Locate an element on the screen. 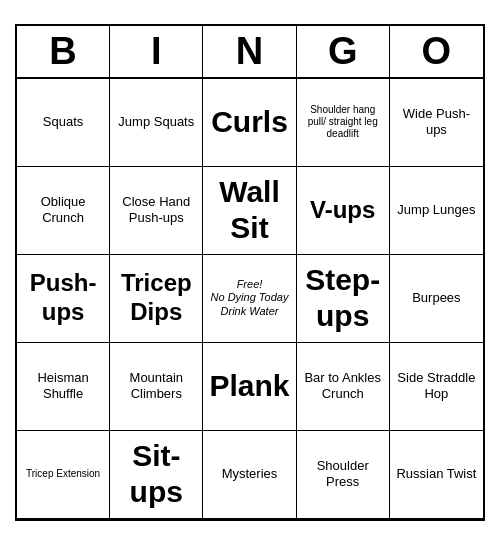 The image size is (500, 544). header-letter: I is located at coordinates (156, 52).